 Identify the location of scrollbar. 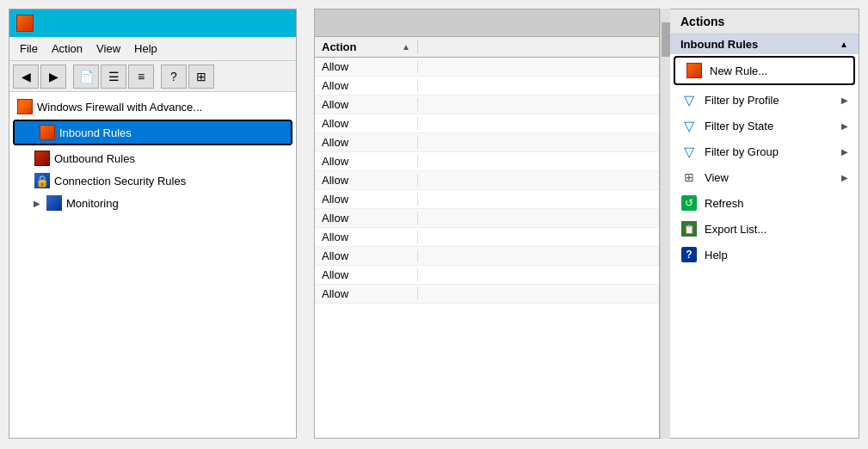
(665, 224).